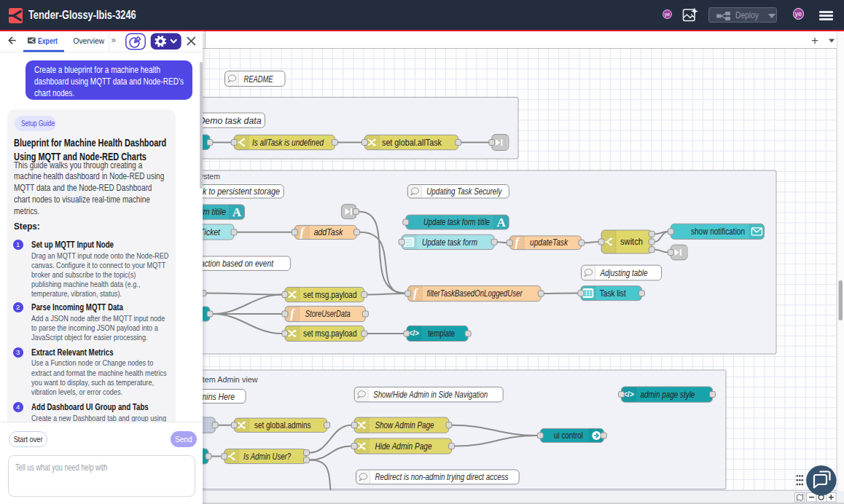  Describe the element at coordinates (631, 242) in the screenshot. I see `svg-text: switch` at that location.